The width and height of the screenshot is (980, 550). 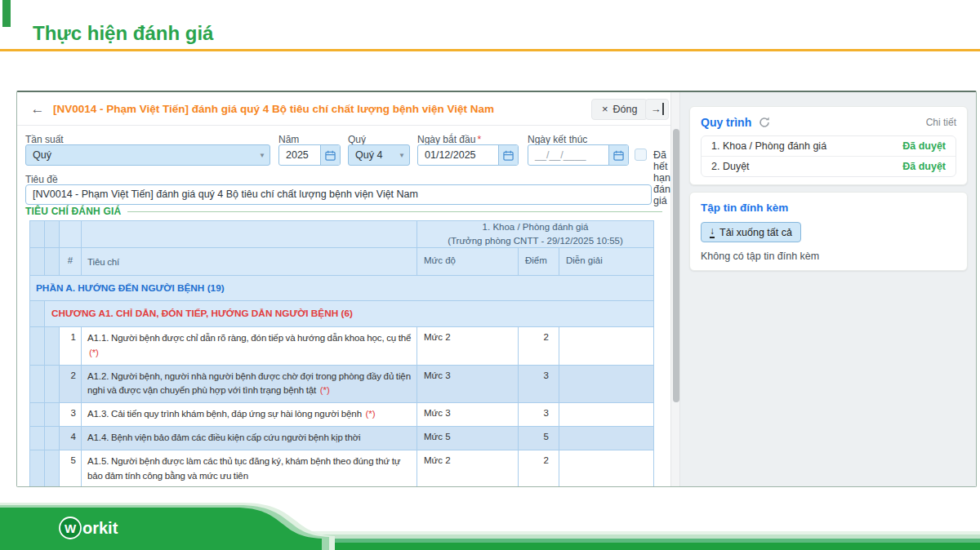 I want to click on group-header-evaluator: 1. Khoa / Phòng đánh giá (Trưởng phòng C…, so click(x=536, y=234).